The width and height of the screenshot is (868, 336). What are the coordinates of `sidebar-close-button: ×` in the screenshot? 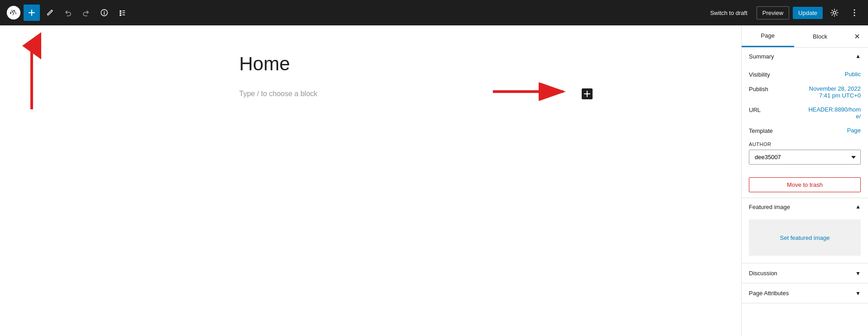 It's located at (857, 36).